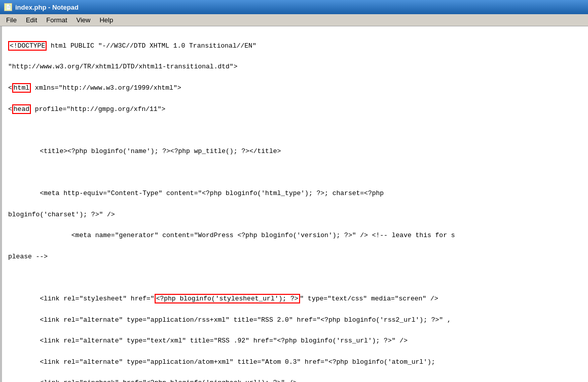 This screenshot has width=588, height=382. What do you see at coordinates (295, 47) in the screenshot?
I see `code-line-1: <!DOCTYPE html PUBLIC "-//W3C//DTD XHTML…` at bounding box center [295, 47].